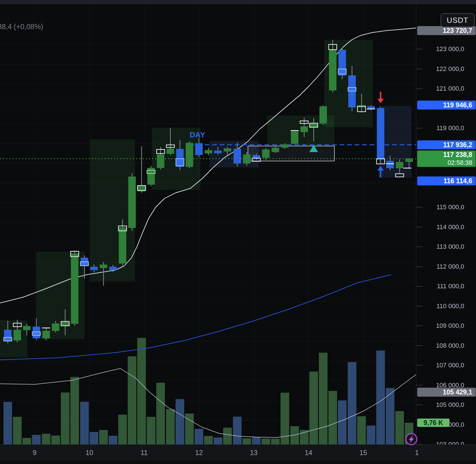  What do you see at coordinates (417, 453) in the screenshot?
I see `time-tick-label: 1` at bounding box center [417, 453].